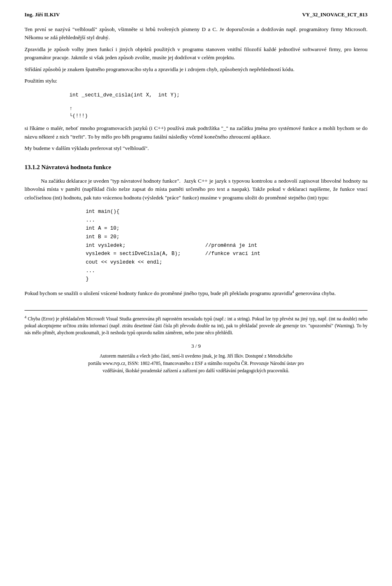  I want to click on paragraph-1: Ten první se nazývá "velbloudí" způsob, …, so click(196, 34).